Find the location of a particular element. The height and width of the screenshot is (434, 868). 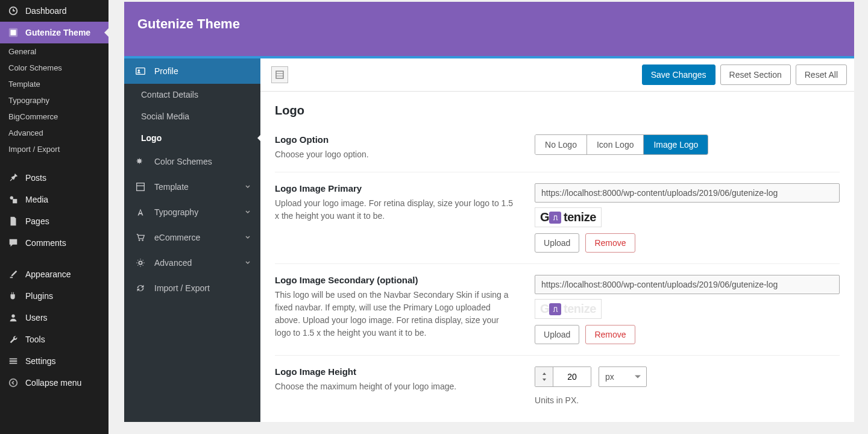

option-no-logo: No Logo is located at coordinates (561, 145).